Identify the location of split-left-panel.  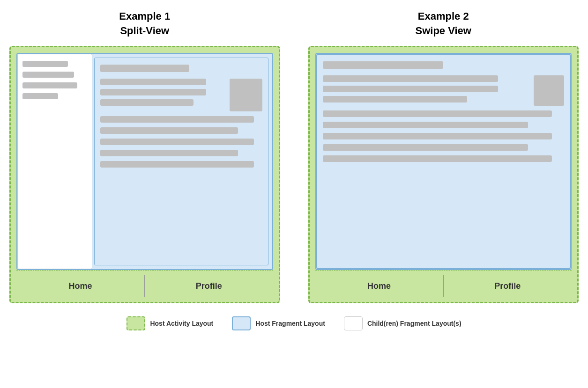
(55, 161).